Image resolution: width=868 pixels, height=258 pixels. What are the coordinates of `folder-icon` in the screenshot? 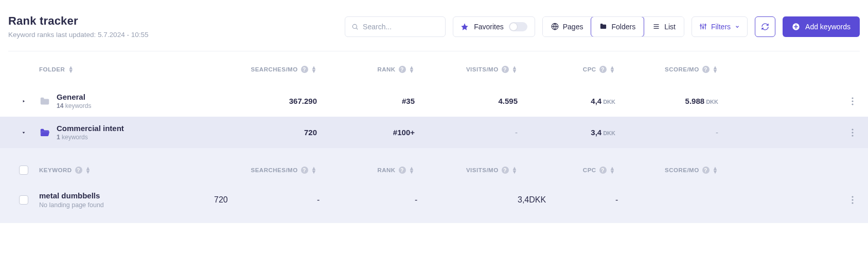 It's located at (603, 27).